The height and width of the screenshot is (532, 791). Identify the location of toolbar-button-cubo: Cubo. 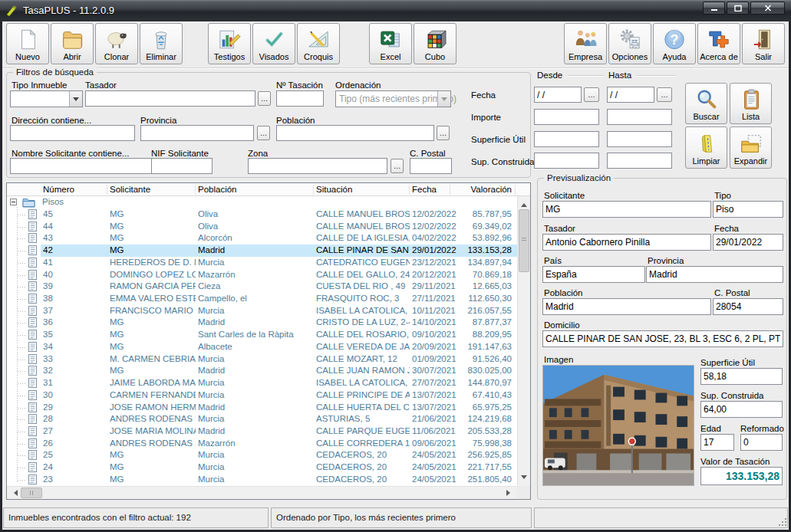
(435, 44).